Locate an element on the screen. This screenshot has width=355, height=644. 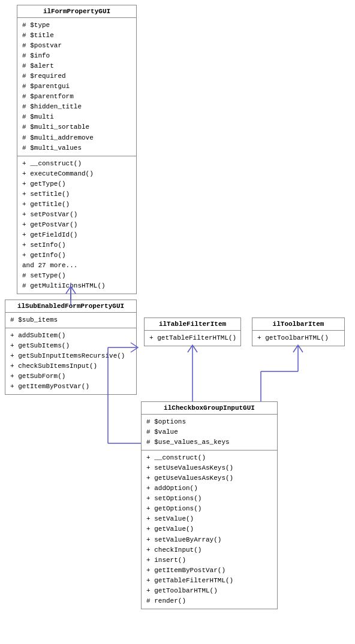
class-ilTableFilterItem: ilTableFilterItem + getTableFilterHTML() is located at coordinates (192, 332).